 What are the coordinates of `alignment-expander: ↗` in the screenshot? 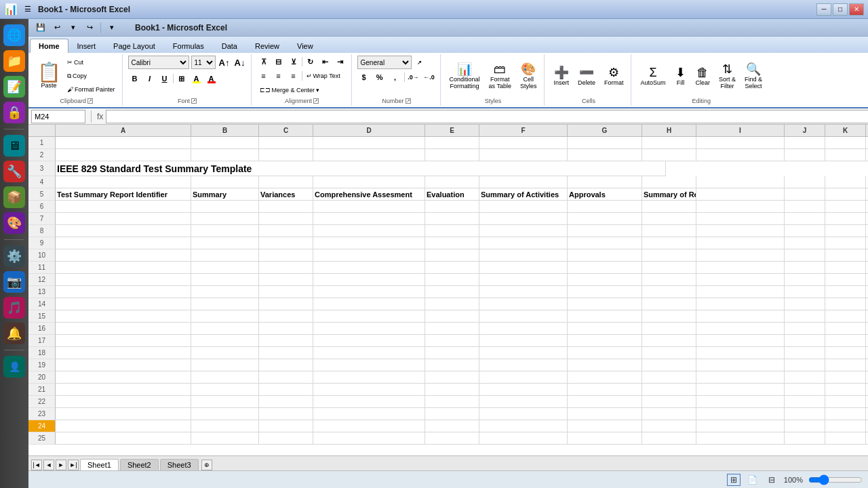 It's located at (316, 101).